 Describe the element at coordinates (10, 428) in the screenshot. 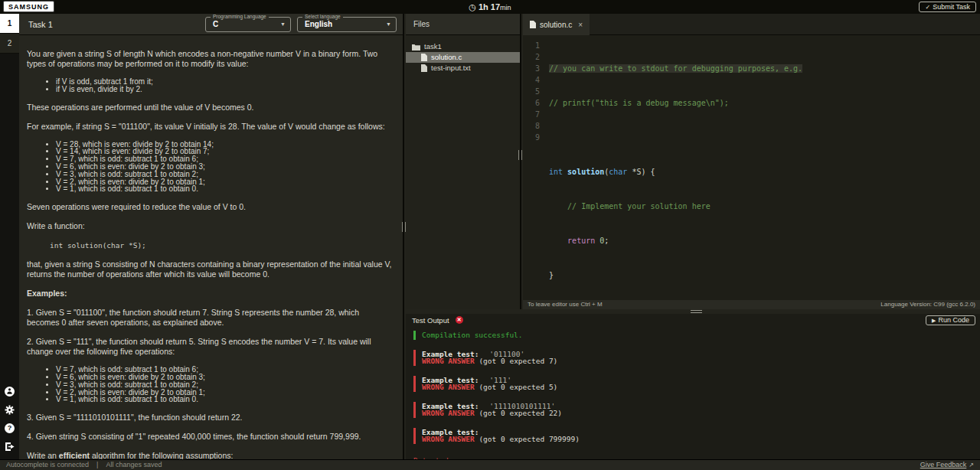

I see `help-icon: ?` at that location.